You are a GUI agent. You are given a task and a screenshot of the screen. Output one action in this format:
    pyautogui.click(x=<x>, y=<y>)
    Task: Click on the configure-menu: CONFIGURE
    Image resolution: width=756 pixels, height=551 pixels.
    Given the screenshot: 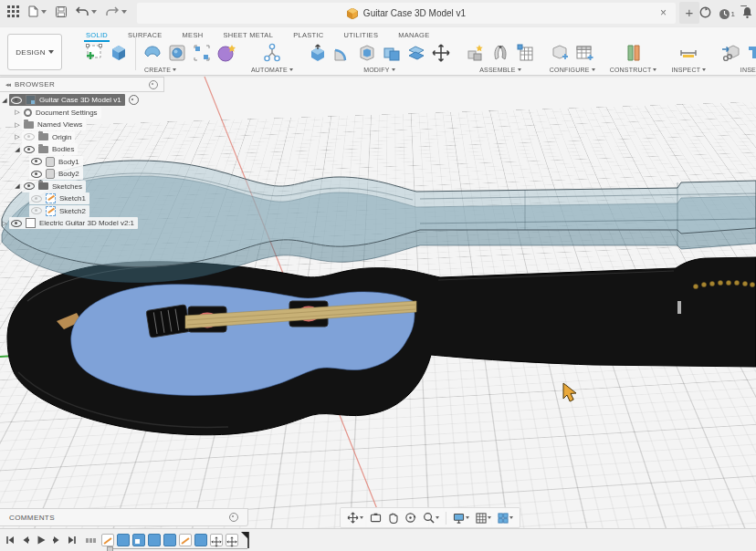 What is the action you would take?
    pyautogui.click(x=572, y=69)
    